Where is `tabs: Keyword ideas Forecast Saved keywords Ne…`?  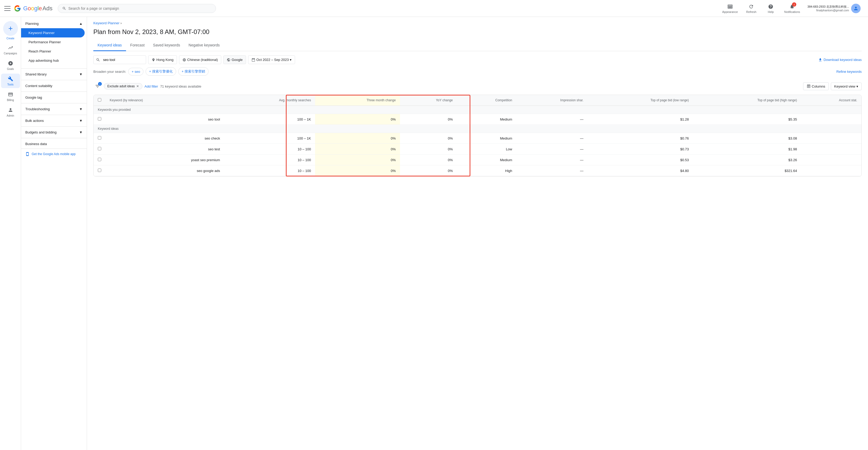
tabs: Keyword ideas Forecast Saved keywords Ne… is located at coordinates (477, 46).